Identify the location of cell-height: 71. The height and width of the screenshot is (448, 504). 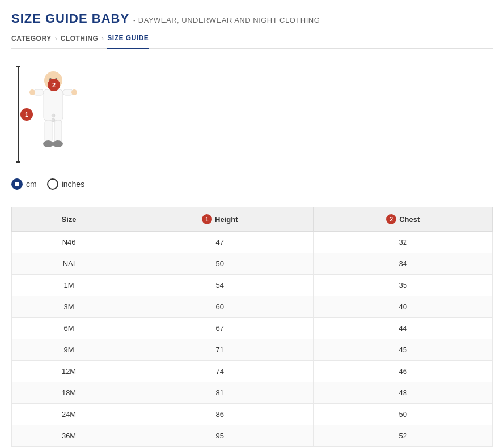
(220, 350).